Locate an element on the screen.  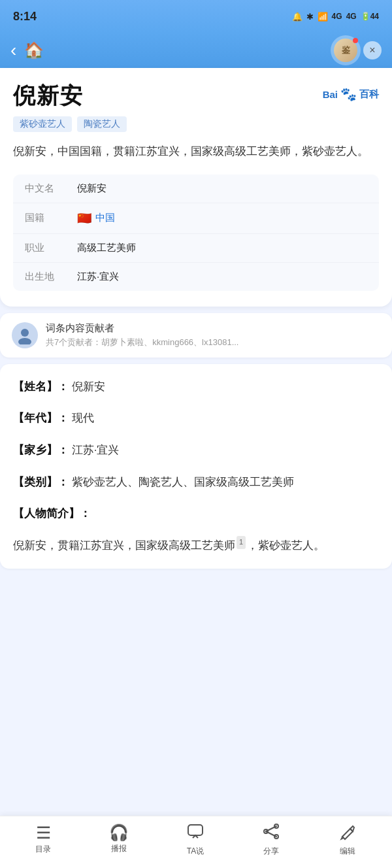
para-text: 倪新安，贯籍江苏宜兴，国家级高级工艺美师 is located at coordinates (124, 545).